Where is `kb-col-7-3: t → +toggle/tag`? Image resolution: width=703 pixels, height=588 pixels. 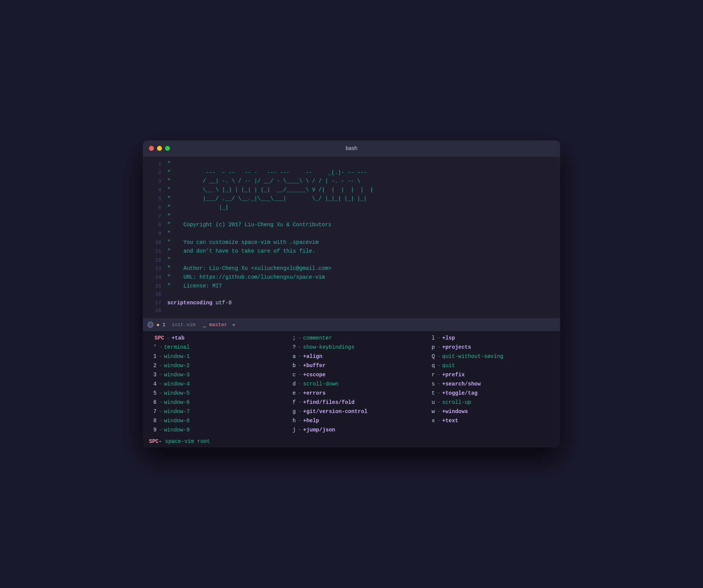 kb-col-7-3: t → +toggle/tag is located at coordinates (491, 393).